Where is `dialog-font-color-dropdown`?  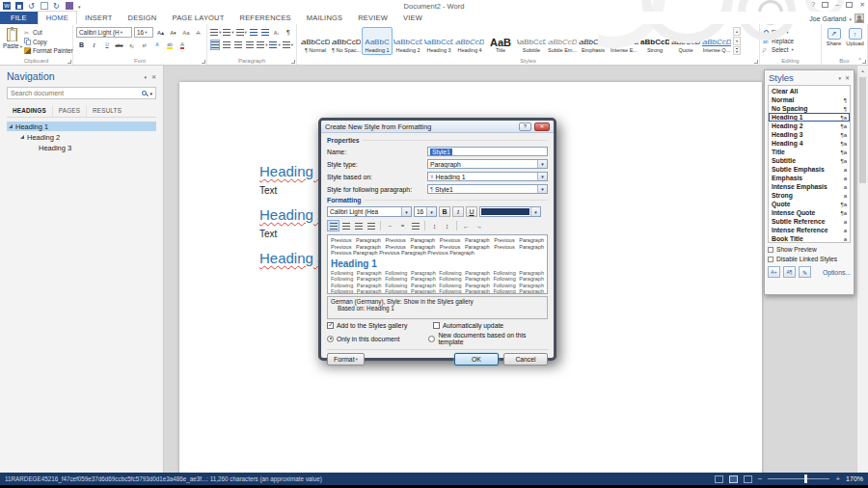 dialog-font-color-dropdown is located at coordinates (510, 212).